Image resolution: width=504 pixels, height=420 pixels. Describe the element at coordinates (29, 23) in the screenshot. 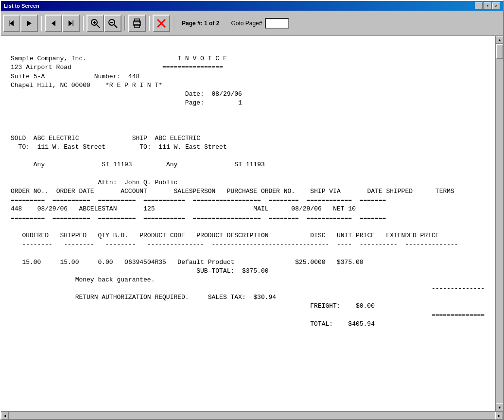

I see `play-button` at that location.